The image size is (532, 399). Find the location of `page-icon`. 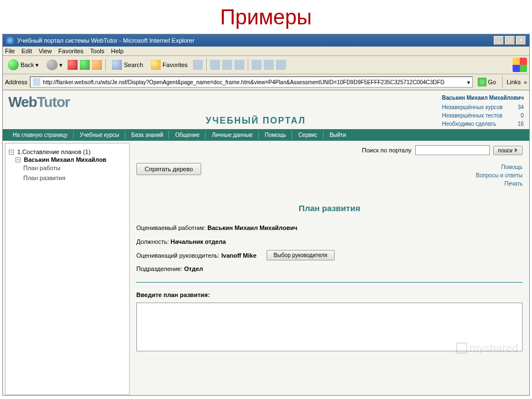

page-icon is located at coordinates (37, 82).